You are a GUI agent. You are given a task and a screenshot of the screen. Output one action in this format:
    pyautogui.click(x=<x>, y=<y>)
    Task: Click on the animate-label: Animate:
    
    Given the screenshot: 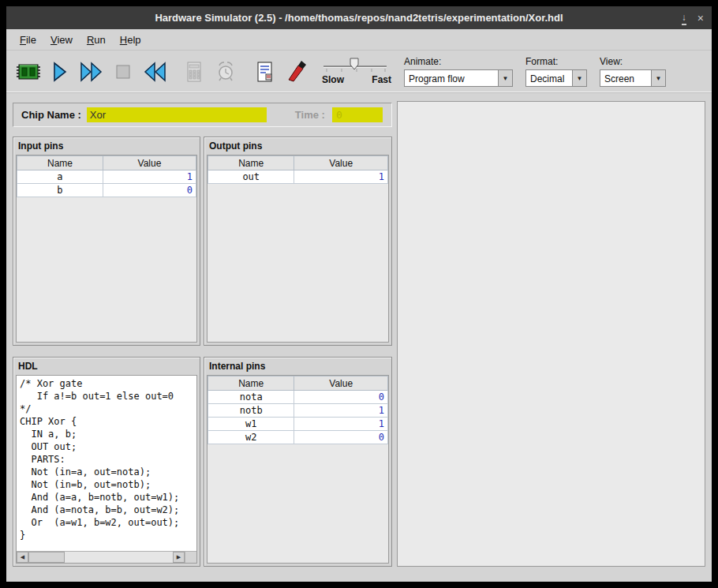 What is the action you would take?
    pyautogui.click(x=458, y=62)
    